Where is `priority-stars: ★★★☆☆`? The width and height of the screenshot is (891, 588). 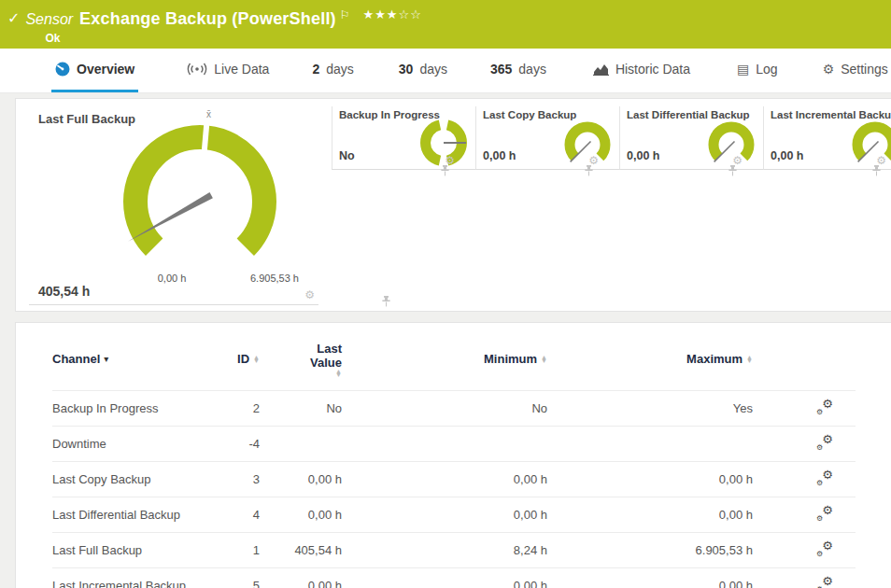
priority-stars: ★★★☆☆ is located at coordinates (392, 15).